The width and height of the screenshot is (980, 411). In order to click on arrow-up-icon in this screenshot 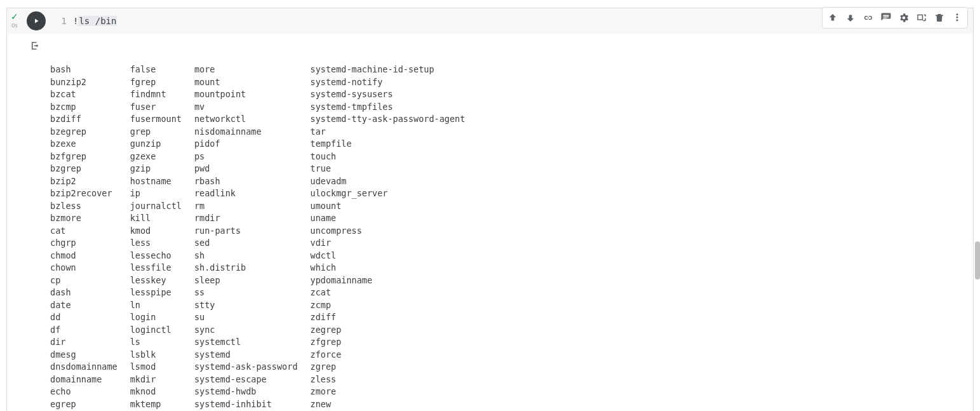, I will do `click(833, 18)`.